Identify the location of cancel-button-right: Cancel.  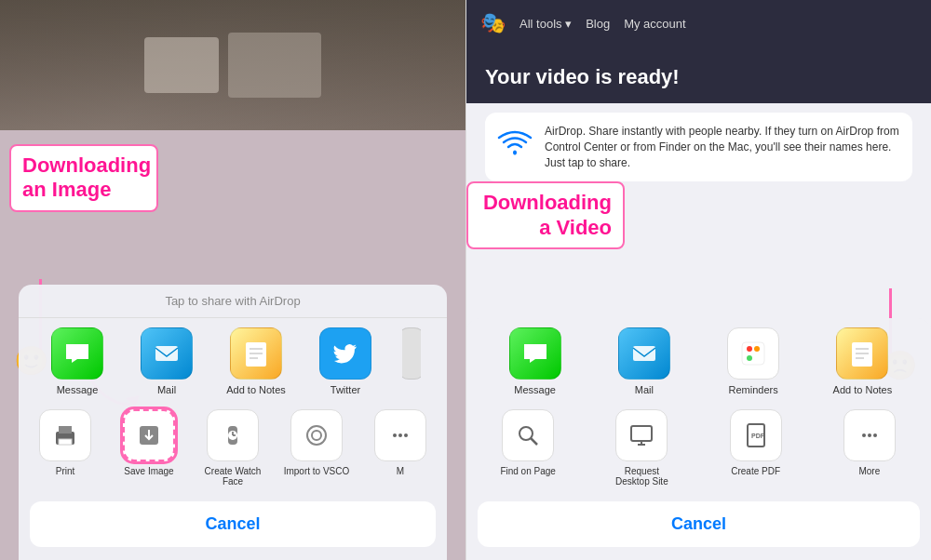
(698, 525).